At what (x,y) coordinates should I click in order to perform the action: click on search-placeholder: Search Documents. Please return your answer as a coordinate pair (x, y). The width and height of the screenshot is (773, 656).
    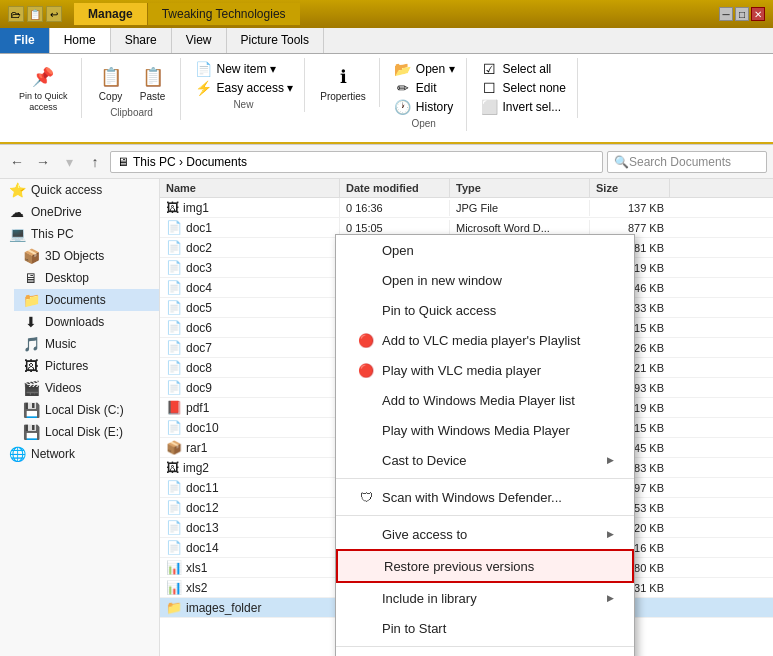
    Looking at the image, I should click on (680, 162).